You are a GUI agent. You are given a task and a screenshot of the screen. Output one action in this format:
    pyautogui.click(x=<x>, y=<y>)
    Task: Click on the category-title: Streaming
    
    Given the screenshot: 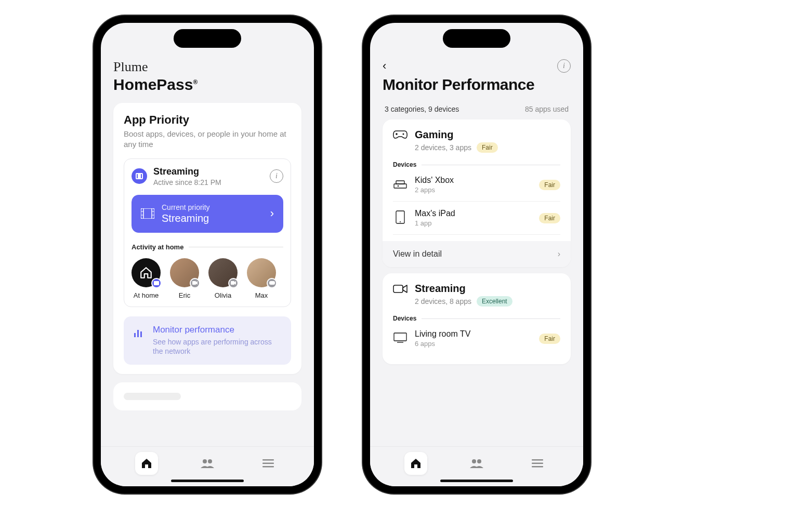 What is the action you would take?
    pyautogui.click(x=464, y=289)
    